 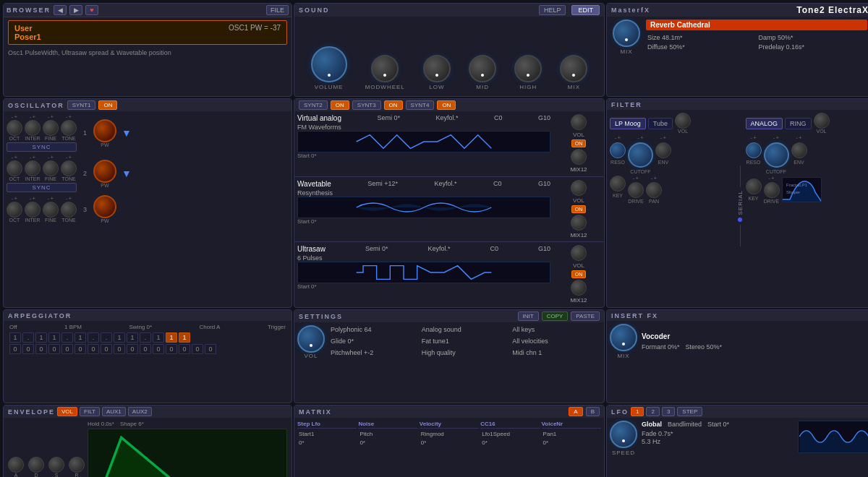 I want to click on synt2-btn: SYNT2, so click(x=313, y=106).